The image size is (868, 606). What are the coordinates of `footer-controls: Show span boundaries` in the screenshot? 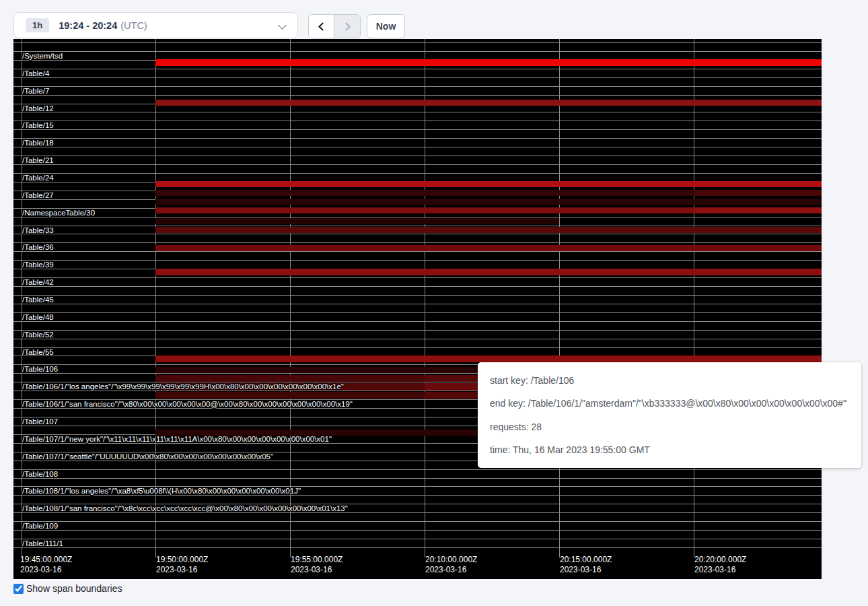 It's located at (67, 588).